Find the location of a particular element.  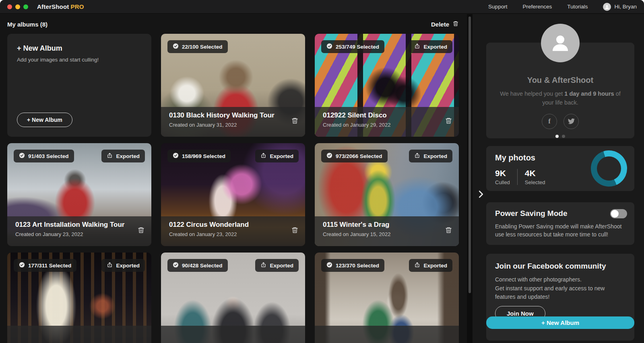

profile-avatar is located at coordinates (560, 43).